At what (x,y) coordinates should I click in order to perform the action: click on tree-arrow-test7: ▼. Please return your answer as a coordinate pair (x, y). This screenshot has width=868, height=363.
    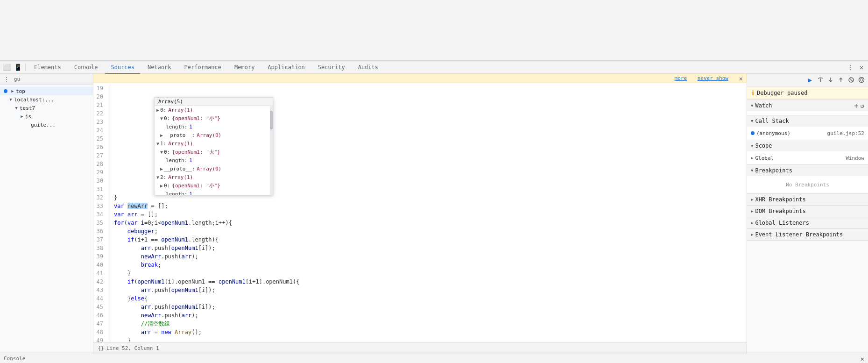
    Looking at the image, I should click on (16, 108).